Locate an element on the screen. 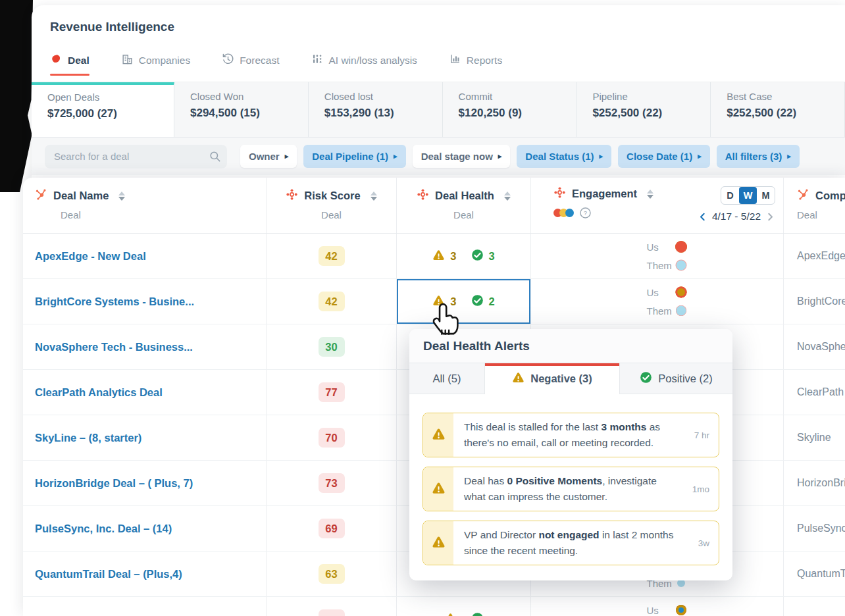 The image size is (845, 616). tab-reports: Reports is located at coordinates (475, 64).